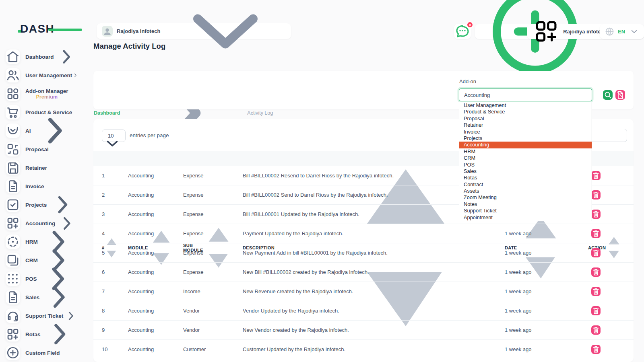  Describe the element at coordinates (526, 185) in the screenshot. I see `dropdown-option: Contract` at that location.